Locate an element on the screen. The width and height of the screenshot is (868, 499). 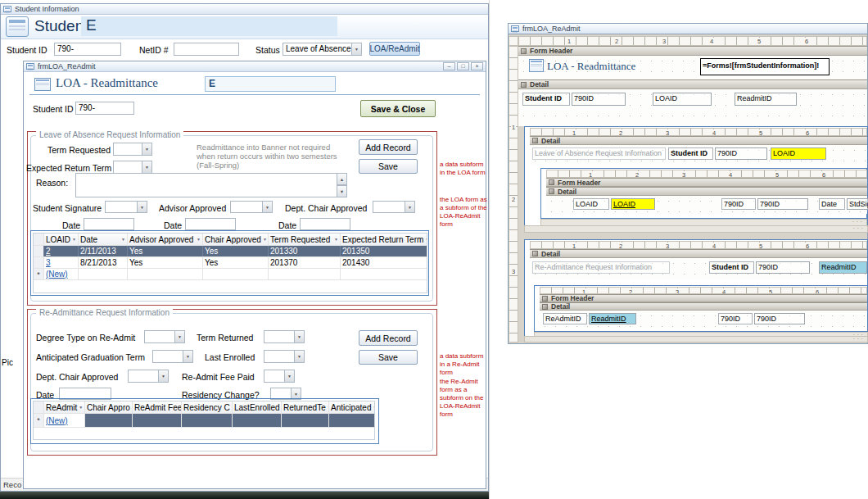
loa-data-date-label: Date is located at coordinates (832, 204).